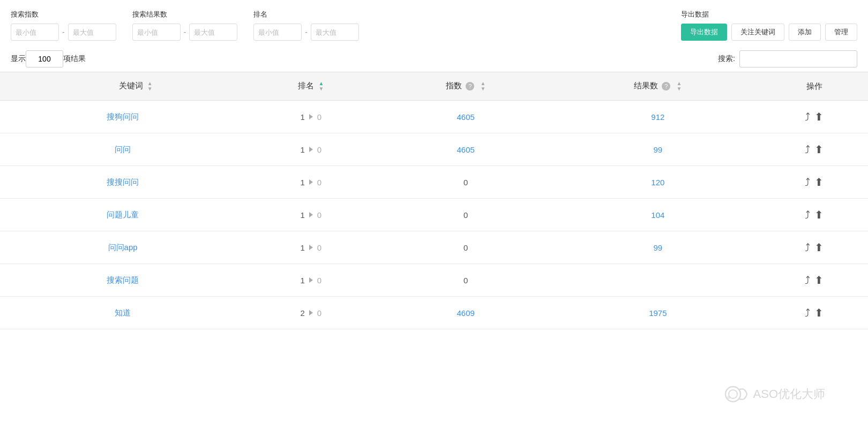 This screenshot has height=437, width=868. I want to click on search-input, so click(798, 59).